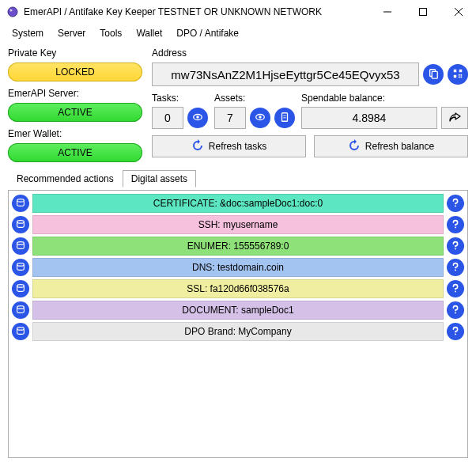 The height and width of the screenshot is (466, 476). What do you see at coordinates (238, 289) in the screenshot?
I see `asset-label: SSL: fa120d66f038576a` at bounding box center [238, 289].